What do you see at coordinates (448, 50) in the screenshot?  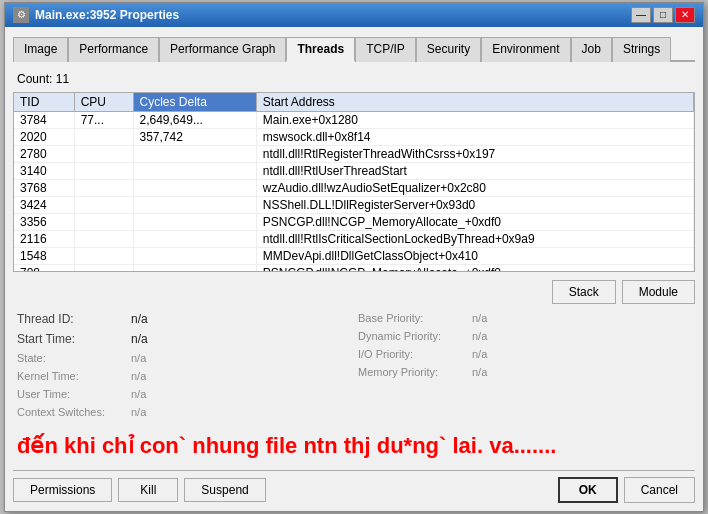 I see `tab-security: Security` at bounding box center [448, 50].